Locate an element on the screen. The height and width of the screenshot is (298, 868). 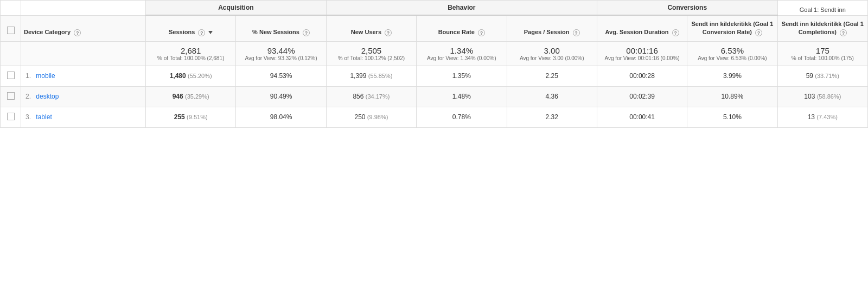
summary-goal-comp: 175 % of Total: 100.00% (175) is located at coordinates (822, 53).